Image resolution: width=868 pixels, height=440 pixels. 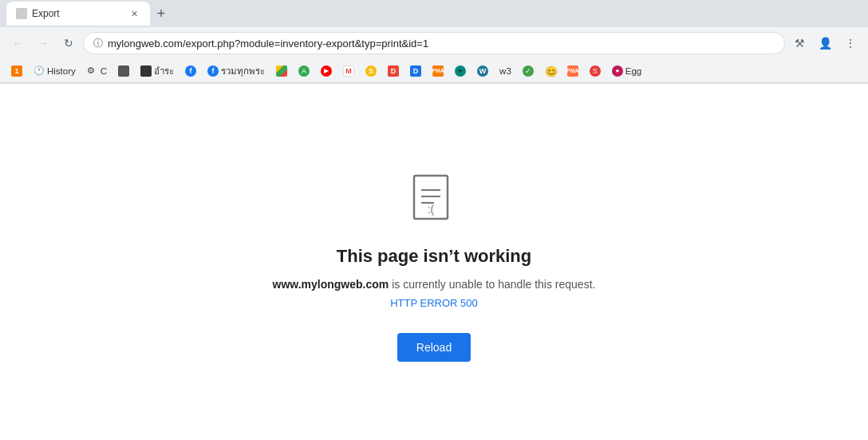 What do you see at coordinates (349, 71) in the screenshot?
I see `bookmark-gmail: M` at bounding box center [349, 71].